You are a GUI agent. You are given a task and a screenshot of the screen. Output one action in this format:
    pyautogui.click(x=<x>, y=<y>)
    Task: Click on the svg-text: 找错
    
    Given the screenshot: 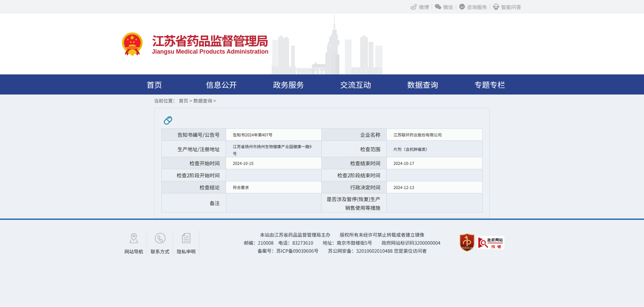 What is the action you would take?
    pyautogui.click(x=497, y=246)
    